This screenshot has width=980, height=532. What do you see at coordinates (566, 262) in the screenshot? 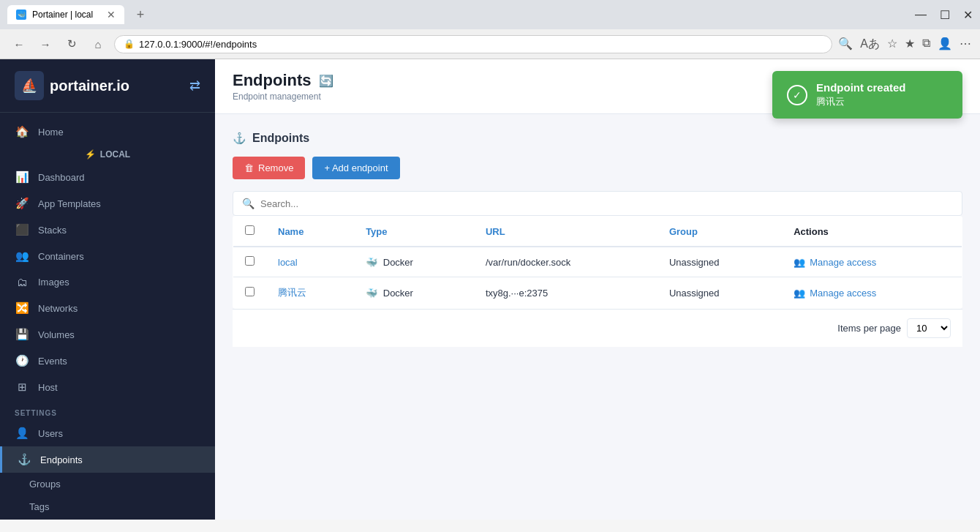
I see `endpoint-url-cell: /var/run/docker.sock` at bounding box center [566, 262].